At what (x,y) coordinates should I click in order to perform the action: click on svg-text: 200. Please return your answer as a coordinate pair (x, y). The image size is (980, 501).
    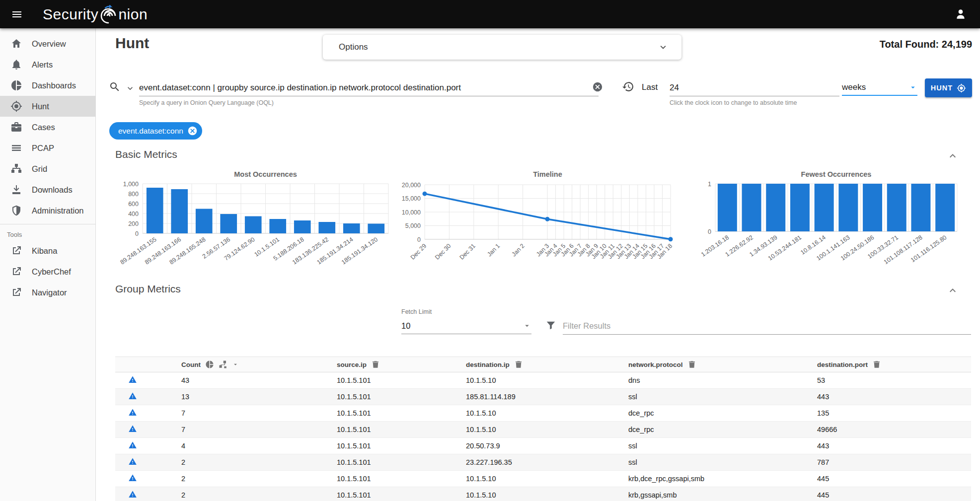
    Looking at the image, I should click on (133, 224).